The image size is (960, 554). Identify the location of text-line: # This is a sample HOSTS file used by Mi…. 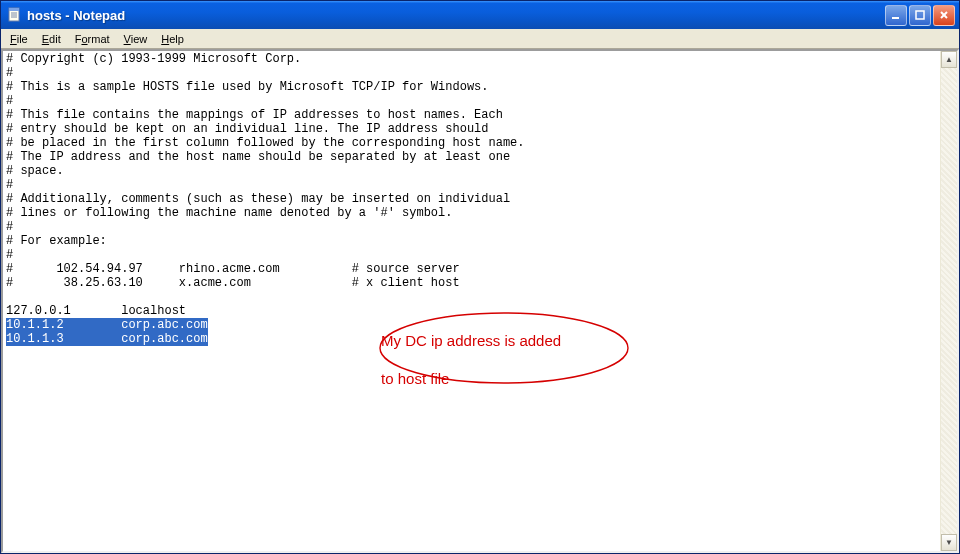
(247, 87).